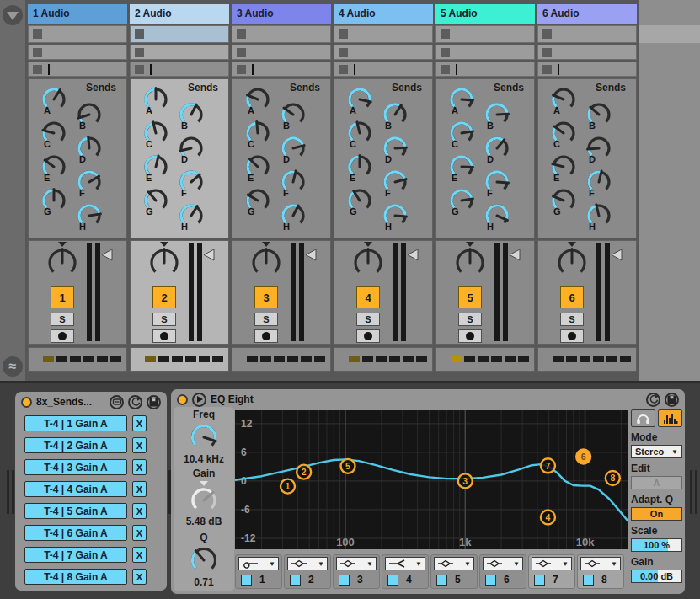 The width and height of the screenshot is (700, 599). I want to click on edit-buffer-button: A, so click(657, 483).